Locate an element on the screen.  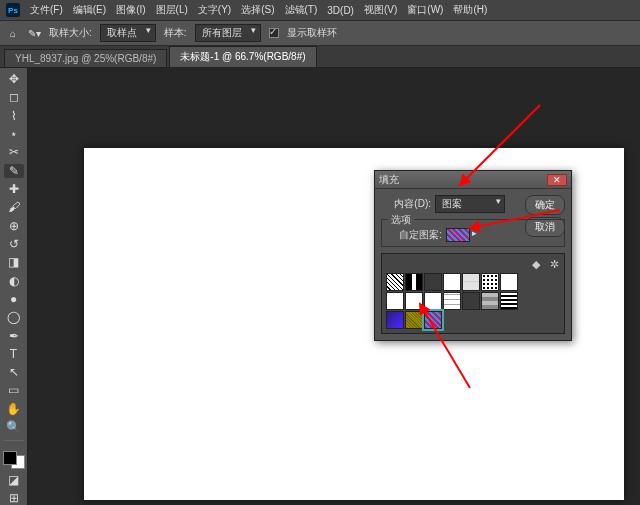
pattern-grid is located at coordinates (473, 301).